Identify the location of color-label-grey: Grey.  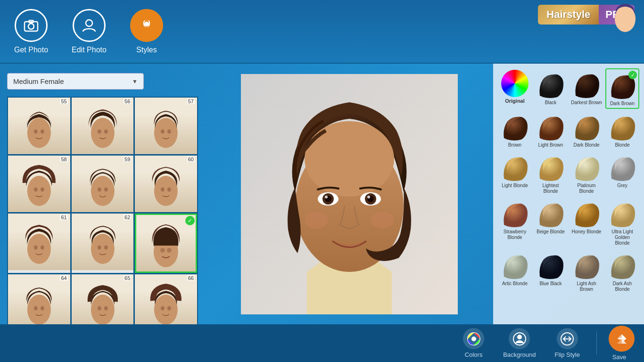
(622, 186).